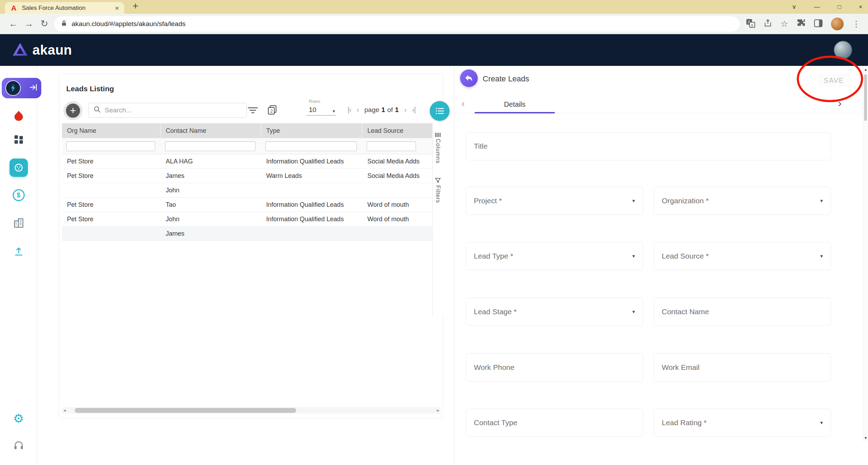 The image size is (868, 465). What do you see at coordinates (311, 146) in the screenshot?
I see `filter-input-type` at bounding box center [311, 146].